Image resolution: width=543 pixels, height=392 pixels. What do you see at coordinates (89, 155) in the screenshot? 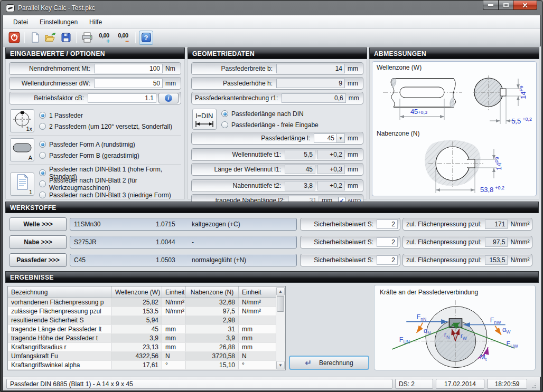
I see `option-form-b: Passfeder Form B (geradstirnig)` at bounding box center [89, 155].